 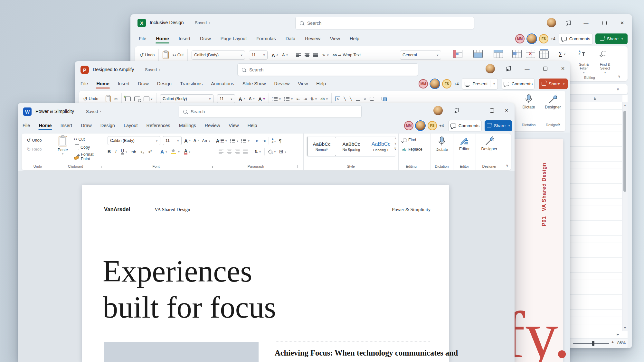 What do you see at coordinates (595, 98) in the screenshot?
I see `column-header-e: E` at bounding box center [595, 98].